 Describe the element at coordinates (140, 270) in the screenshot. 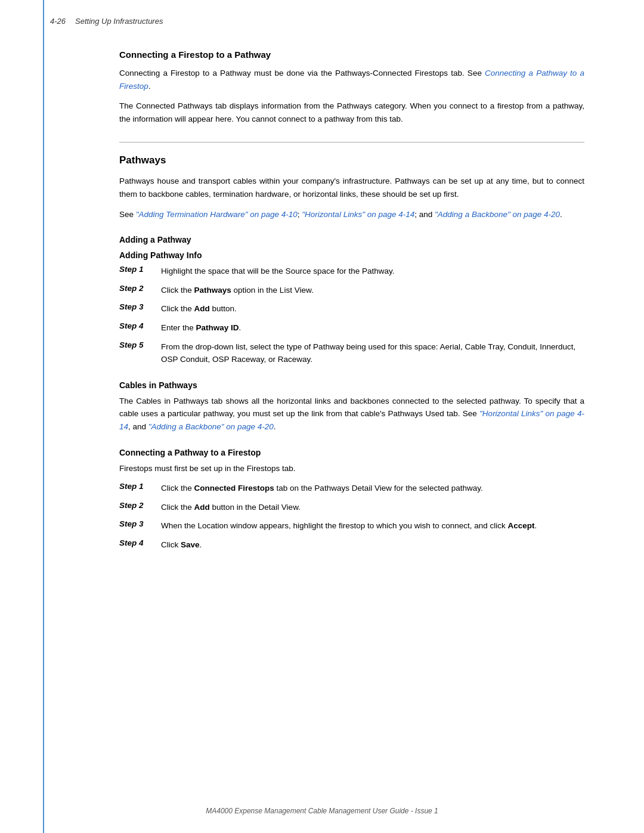

I see `step-label-1: Step 1` at that location.